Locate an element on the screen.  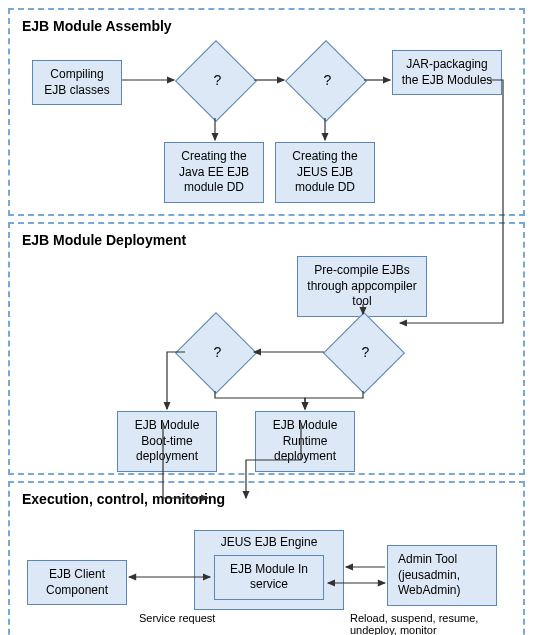
service-request-label: Service request is located at coordinates (177, 618).